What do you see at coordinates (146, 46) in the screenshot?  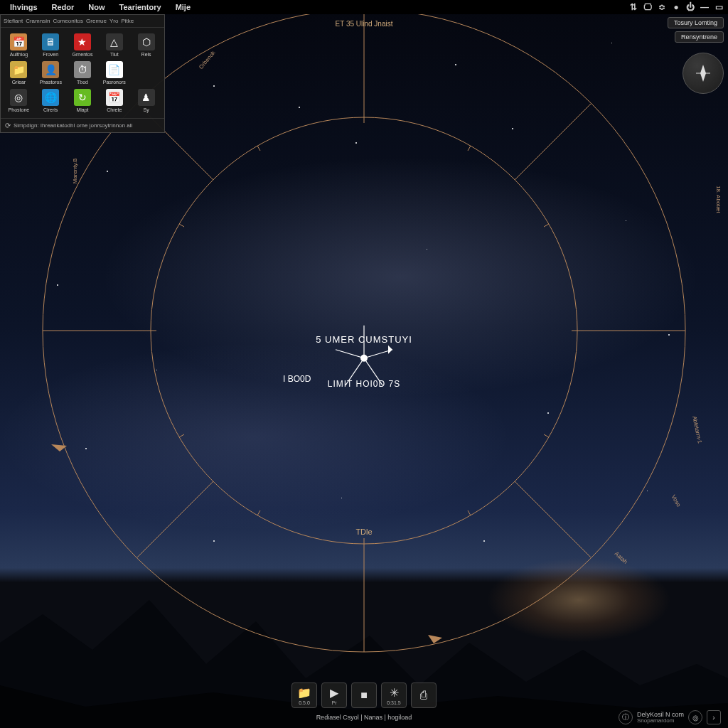 I see `app-rels: ⬡Rels` at bounding box center [146, 46].